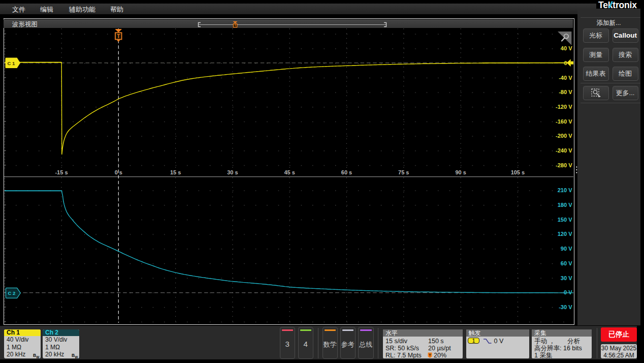 Image resolution: width=644 pixels, height=363 pixels. I want to click on svg-text: 45 s, so click(289, 172).